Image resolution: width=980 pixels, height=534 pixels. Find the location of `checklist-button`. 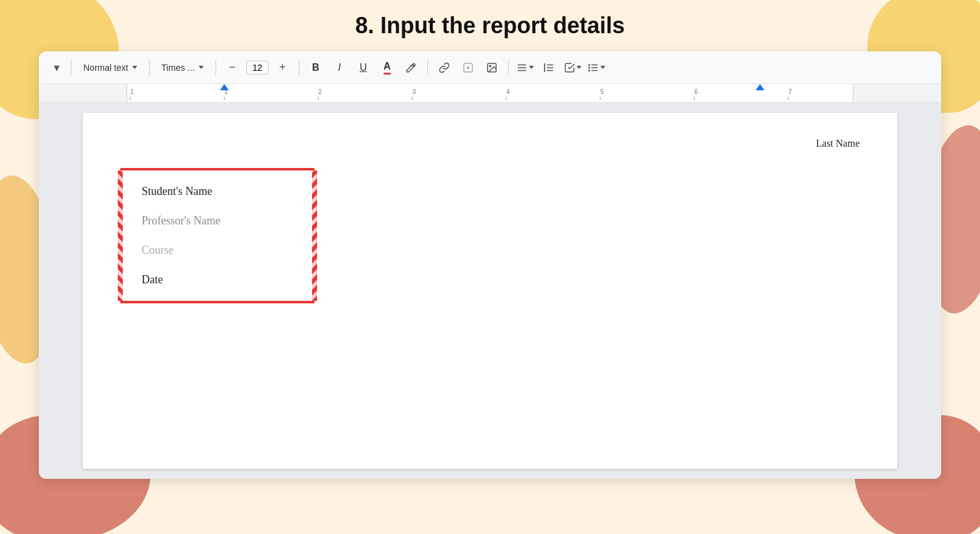

checklist-button is located at coordinates (573, 68).